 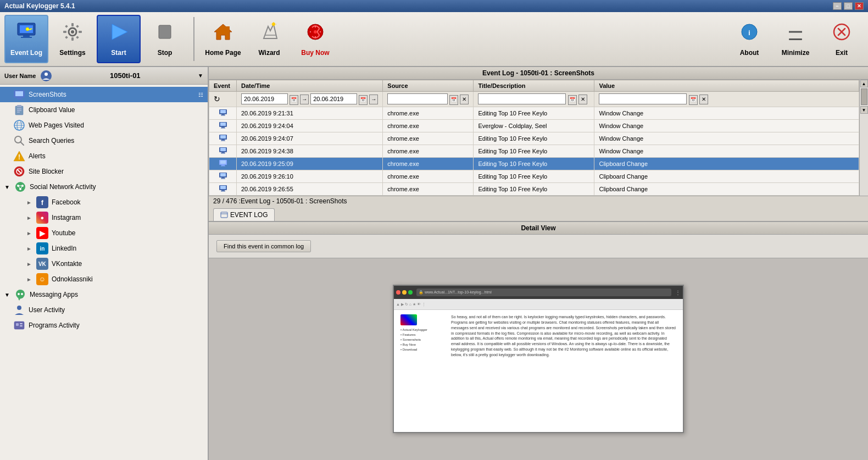 I want to click on event-log-tab: EVENT LOG, so click(x=244, y=214).